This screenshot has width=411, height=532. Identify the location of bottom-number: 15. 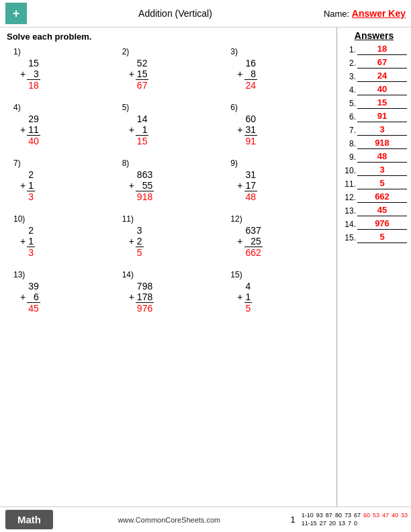
(142, 74).